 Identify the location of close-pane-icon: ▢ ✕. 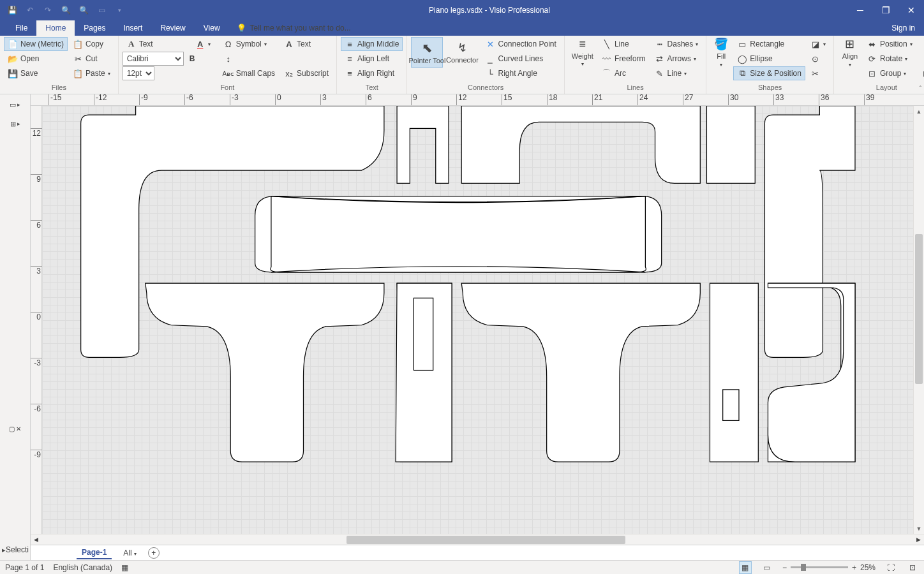
(15, 429).